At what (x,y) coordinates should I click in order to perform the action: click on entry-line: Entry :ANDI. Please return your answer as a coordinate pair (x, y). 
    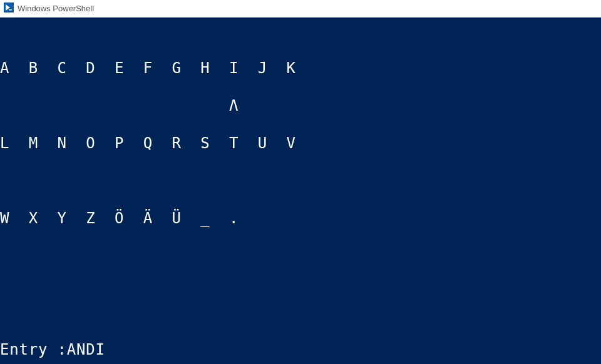
    Looking at the image, I should click on (300, 350).